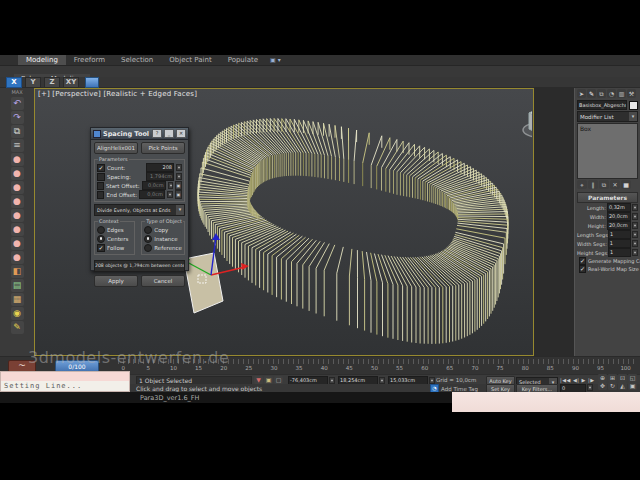  Describe the element at coordinates (148, 248) in the screenshot. I see `reference-radio` at that location.